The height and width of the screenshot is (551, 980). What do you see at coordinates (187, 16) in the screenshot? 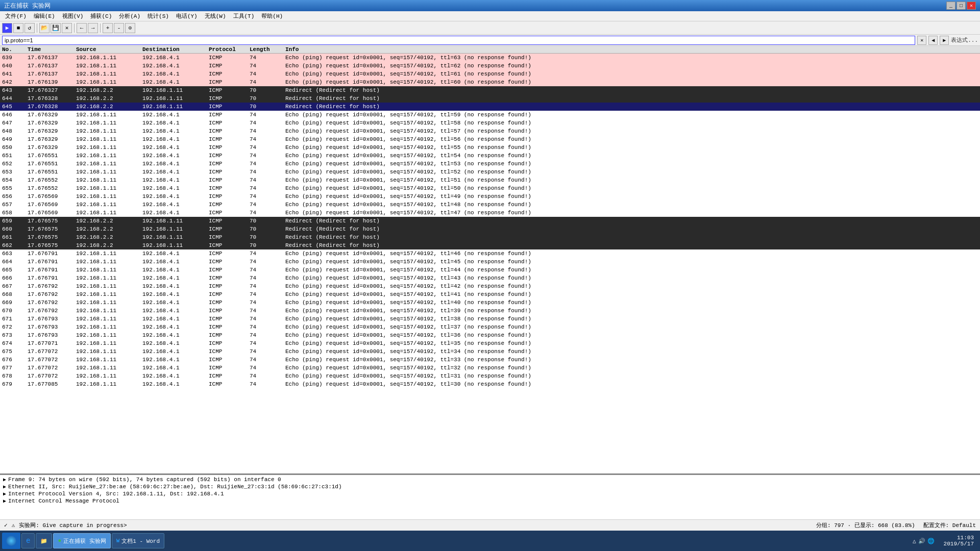
I see `menu-item: 电话(Y)` at bounding box center [187, 16].